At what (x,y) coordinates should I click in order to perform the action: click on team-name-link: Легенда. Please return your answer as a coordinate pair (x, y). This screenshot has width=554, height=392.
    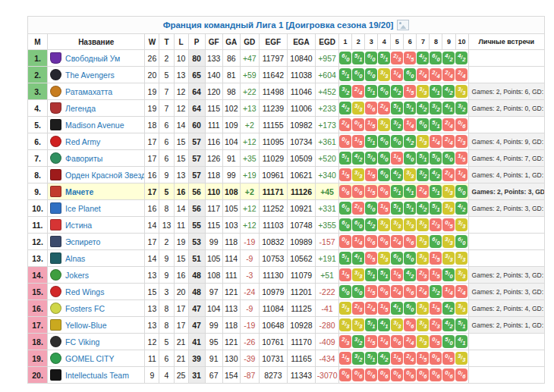
    Looking at the image, I should click on (80, 108).